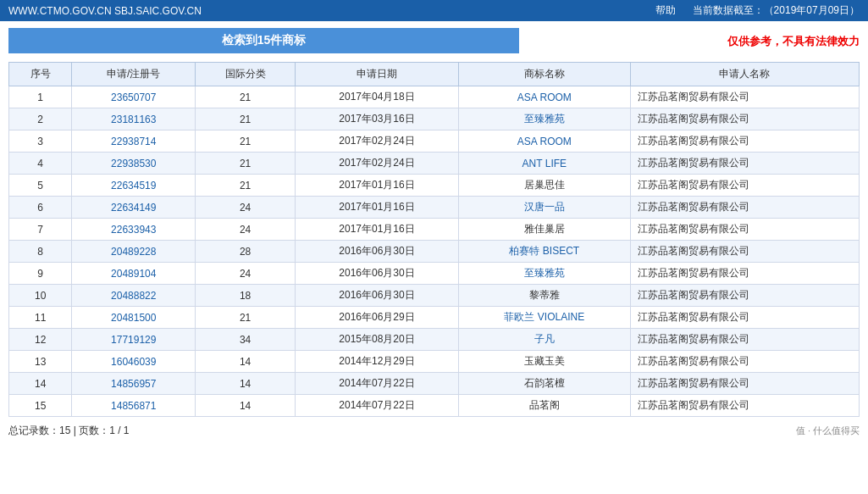  What do you see at coordinates (793, 42) in the screenshot?
I see `warning-text: 仅供参考，不具有法律效力` at bounding box center [793, 42].